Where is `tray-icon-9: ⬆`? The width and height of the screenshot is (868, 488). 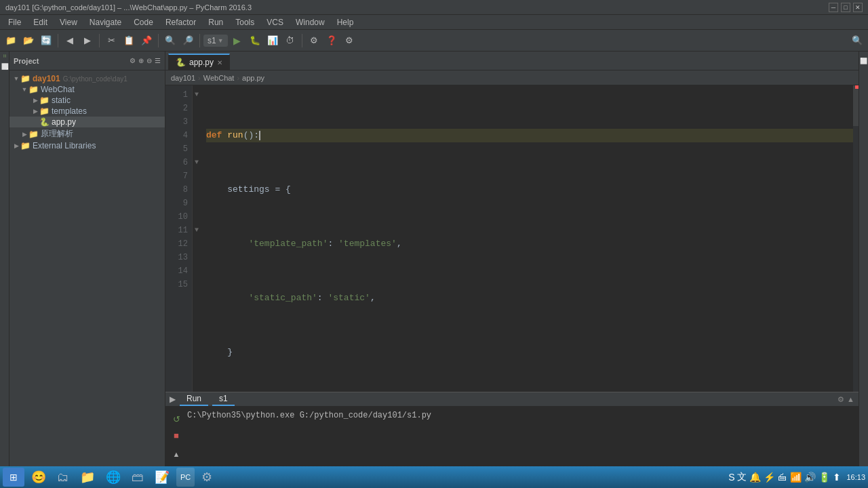
tray-icon-9: ⬆ is located at coordinates (837, 477).